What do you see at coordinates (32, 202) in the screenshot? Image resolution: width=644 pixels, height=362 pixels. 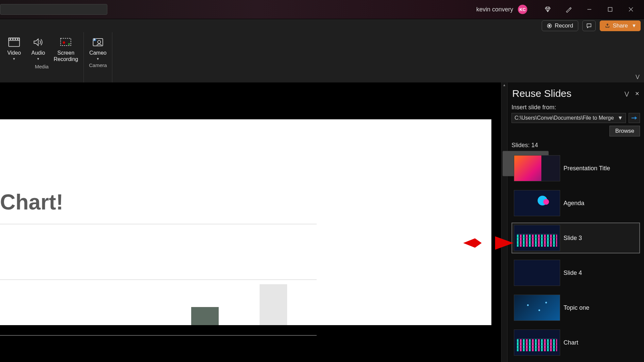 I see `slide-title: Chart!` at bounding box center [32, 202].